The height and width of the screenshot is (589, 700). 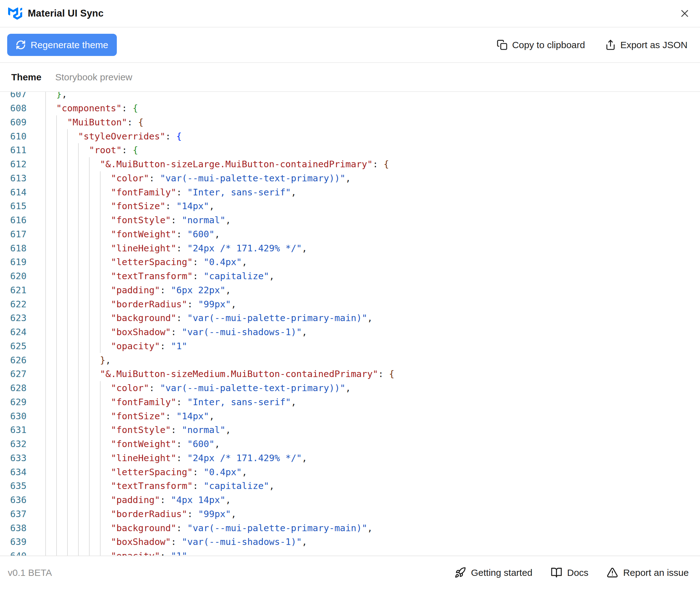 I want to click on line-number: 627, so click(x=13, y=374).